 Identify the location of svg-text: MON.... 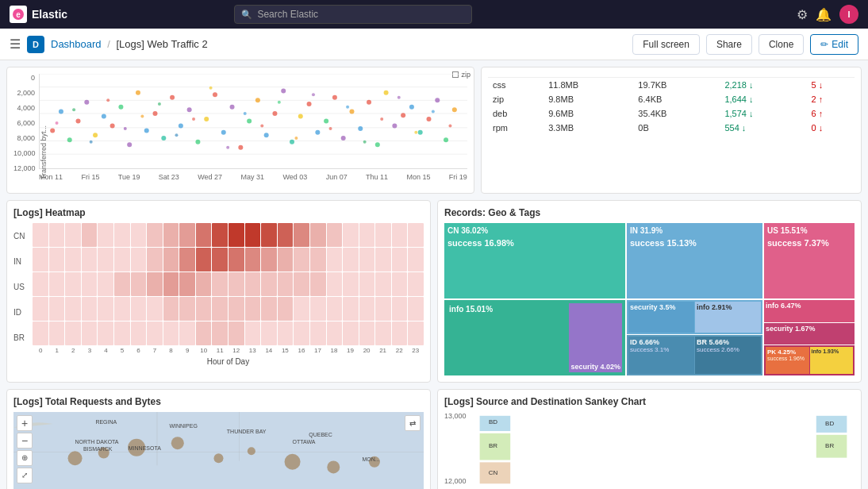
(371, 459).